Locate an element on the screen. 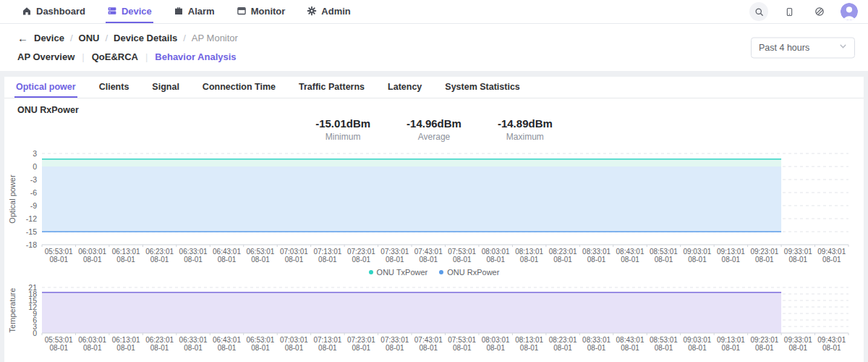  svg-text: 08:03:01 is located at coordinates (496, 340).